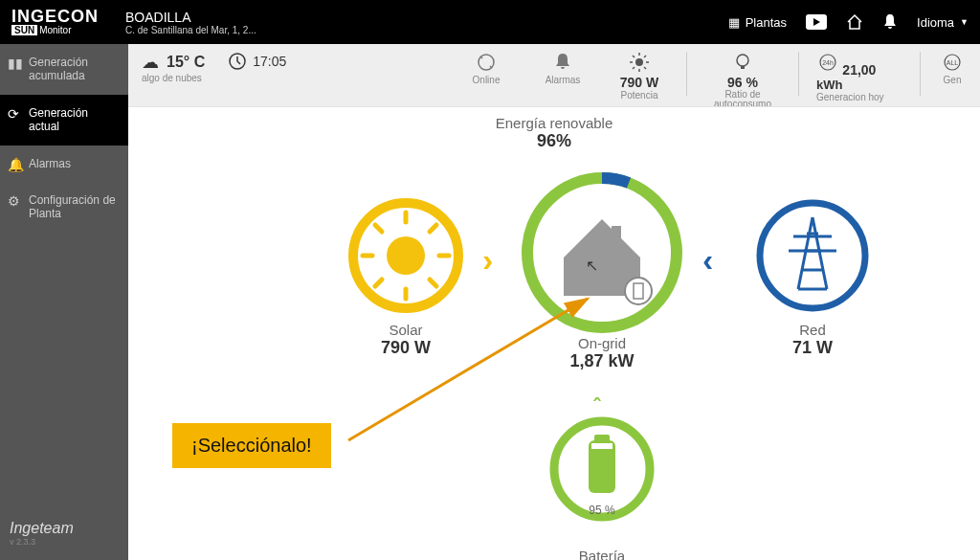 The width and height of the screenshot is (980, 560). What do you see at coordinates (639, 82) in the screenshot?
I see `metric-potencia-val: 790 W` at bounding box center [639, 82].